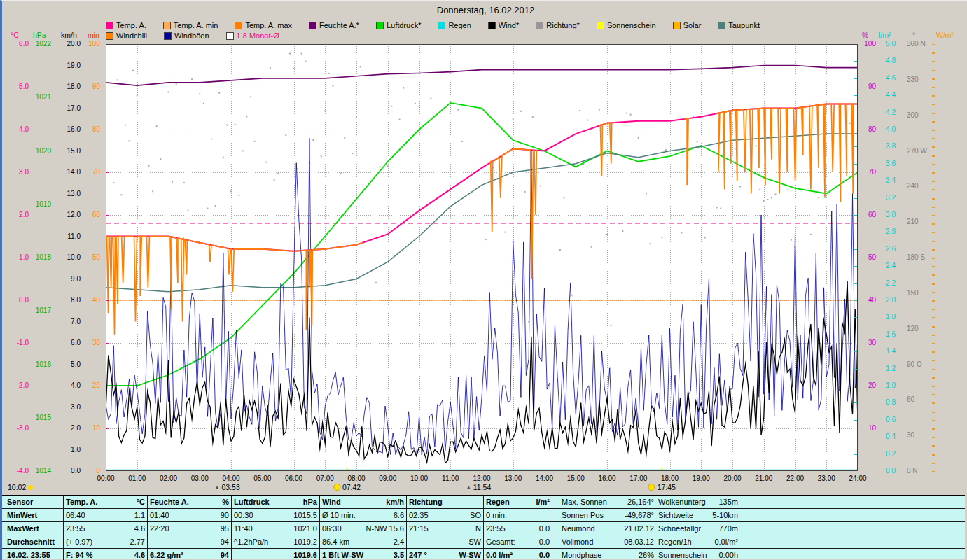 The image size is (967, 560). Describe the element at coordinates (921, 329) in the screenshot. I see `axis-tick-direction: 120` at that location.